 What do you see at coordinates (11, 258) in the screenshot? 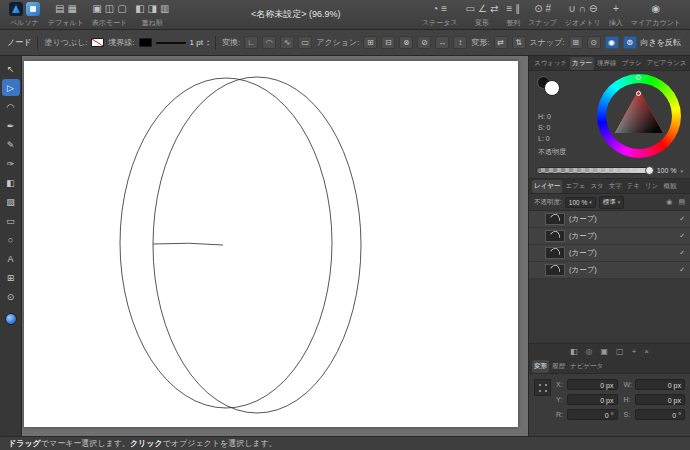
I see `text-tool: A` at bounding box center [11, 258].